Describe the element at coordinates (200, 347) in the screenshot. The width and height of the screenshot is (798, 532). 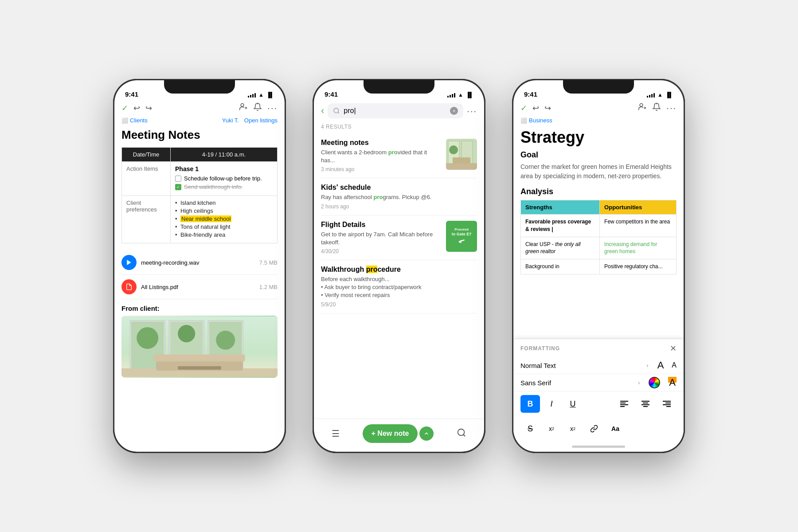
I see `client-image` at that location.